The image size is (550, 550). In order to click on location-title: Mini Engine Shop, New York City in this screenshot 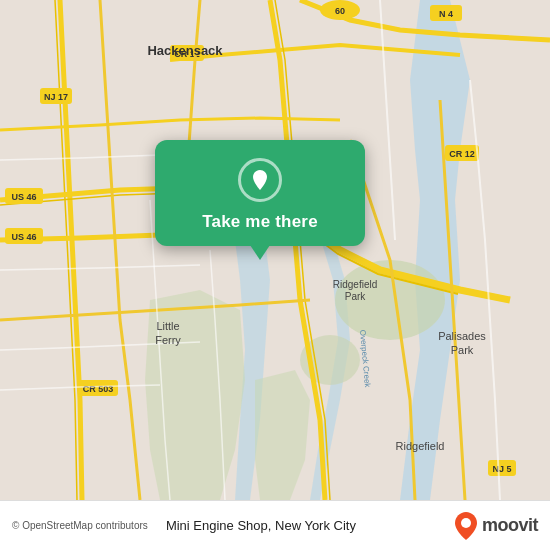, I will do `click(261, 526)`.